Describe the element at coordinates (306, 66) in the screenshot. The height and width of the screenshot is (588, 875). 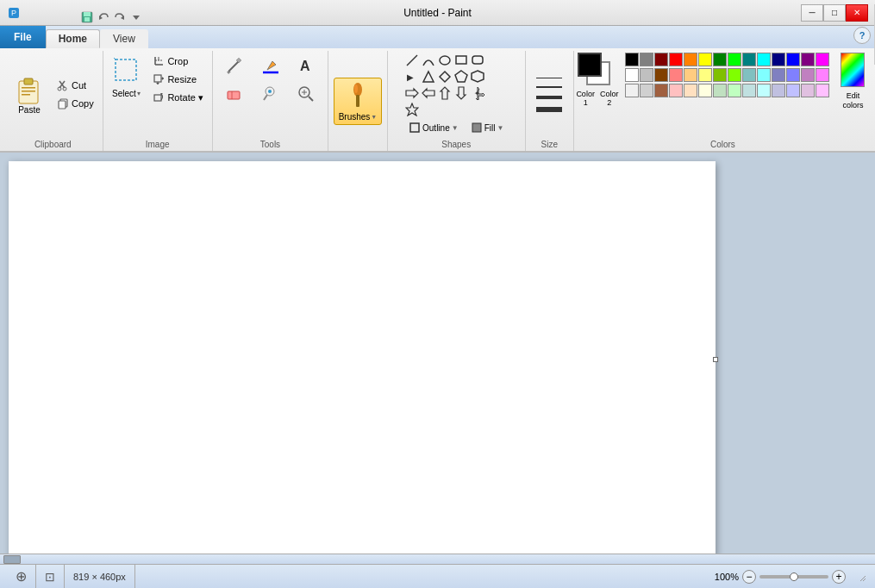
I see `text-button: A` at that location.